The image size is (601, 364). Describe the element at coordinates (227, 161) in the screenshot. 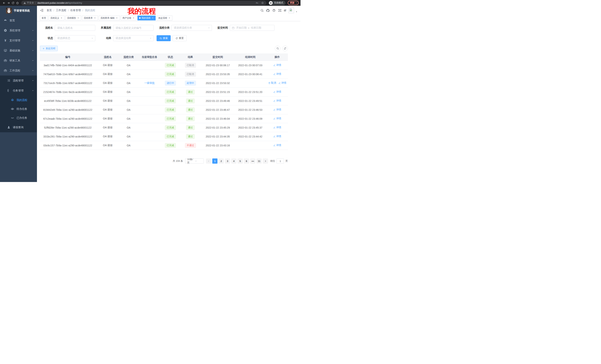

I see `pager-page: 3` at that location.